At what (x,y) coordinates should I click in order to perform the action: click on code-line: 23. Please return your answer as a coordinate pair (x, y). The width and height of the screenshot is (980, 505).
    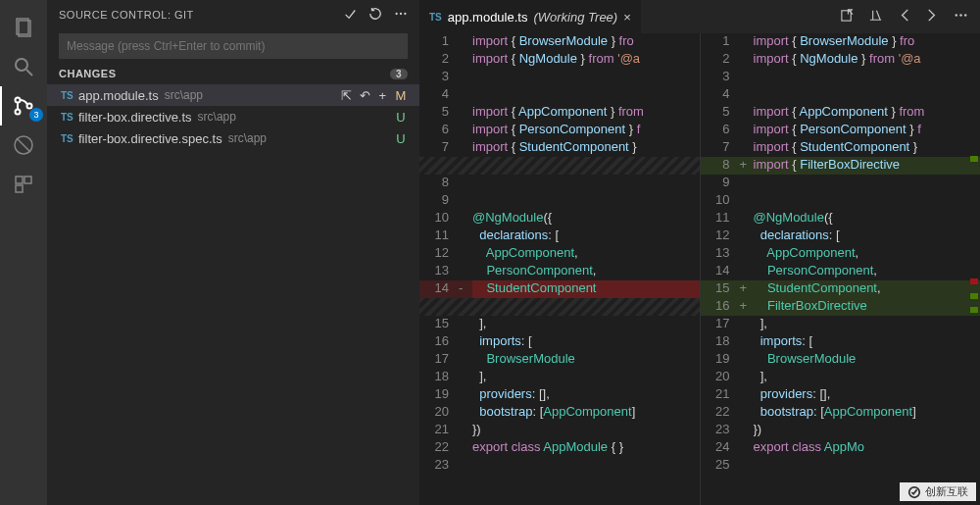
    Looking at the image, I should click on (560, 466).